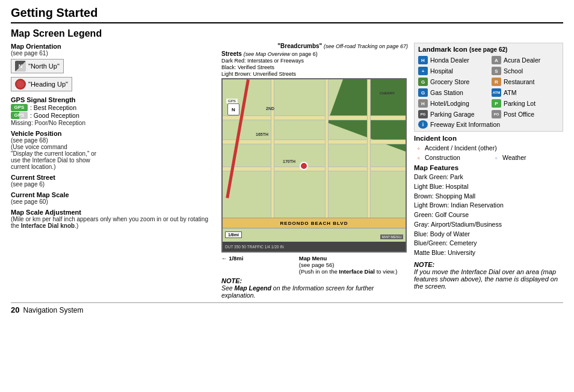 The image size is (574, 392). Describe the element at coordinates (392, 237) in the screenshot. I see `map-menu-button: MAP MENU` at that location.